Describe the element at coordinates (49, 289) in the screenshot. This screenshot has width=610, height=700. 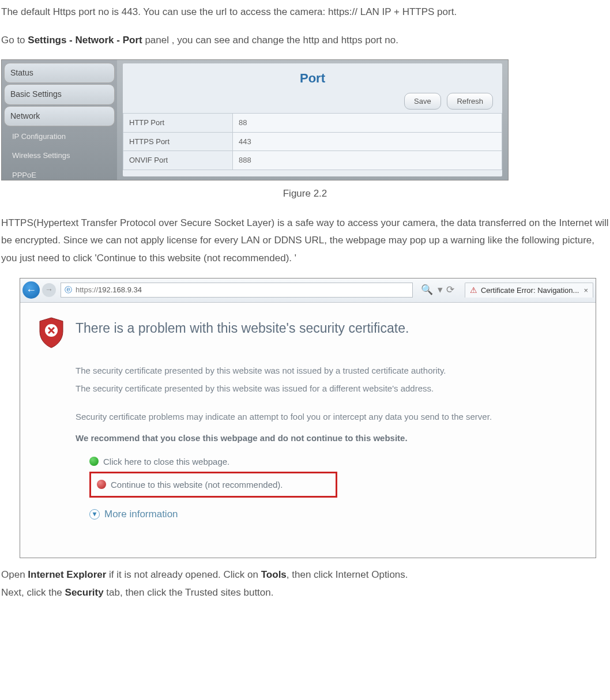
I see `arrow-right-icon: →` at that location.